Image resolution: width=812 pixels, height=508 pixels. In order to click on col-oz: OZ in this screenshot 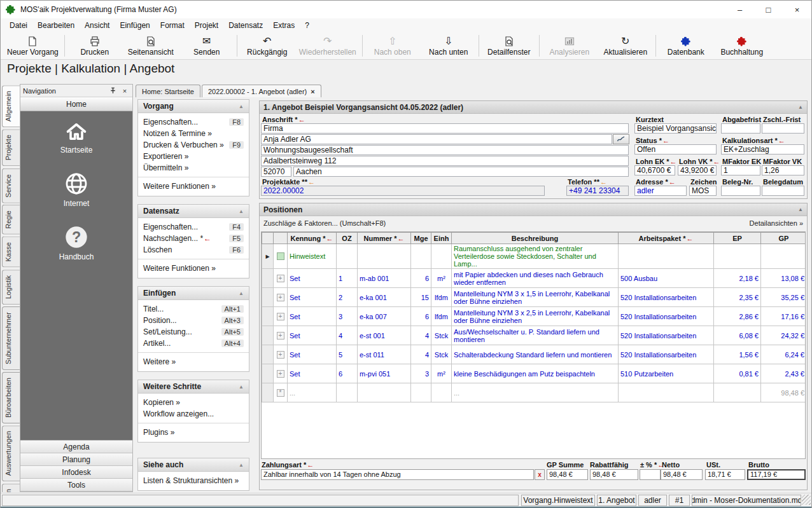, I will do `click(347, 238)`.